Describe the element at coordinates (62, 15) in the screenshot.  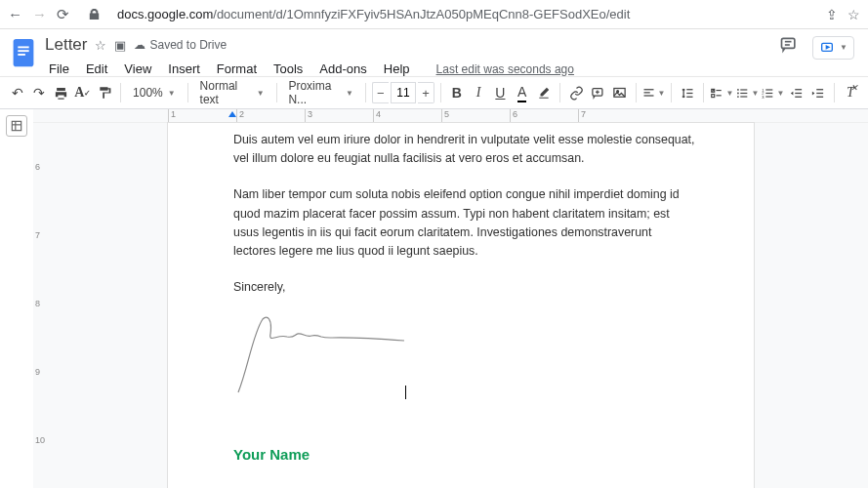
I see `browser-reload: ⟳` at that location.